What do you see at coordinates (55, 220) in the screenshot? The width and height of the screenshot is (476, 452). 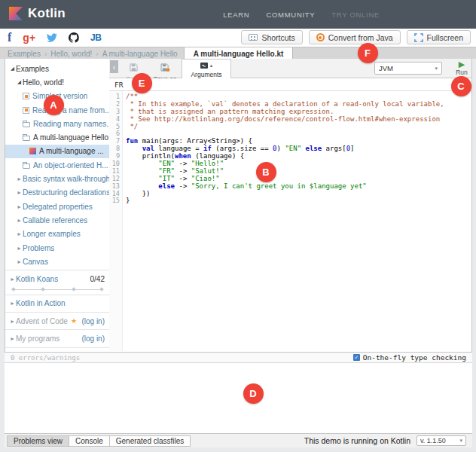 I see `sidebar-item-label: Callable references` at bounding box center [55, 220].